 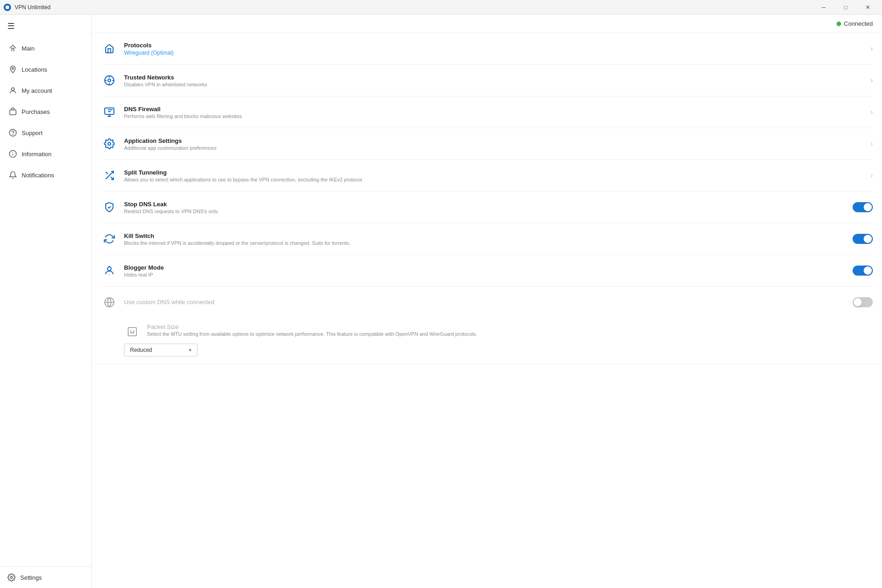 I want to click on packet-size-icon, so click(x=132, y=332).